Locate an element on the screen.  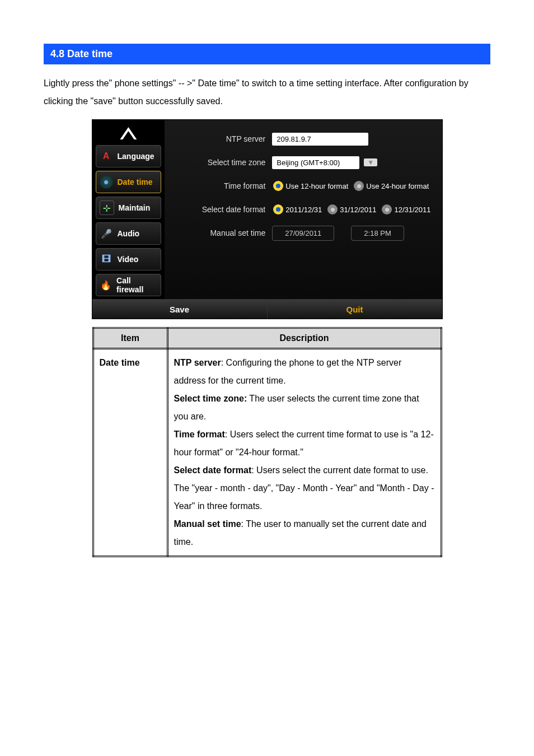
radio-12h is located at coordinates (278, 186).